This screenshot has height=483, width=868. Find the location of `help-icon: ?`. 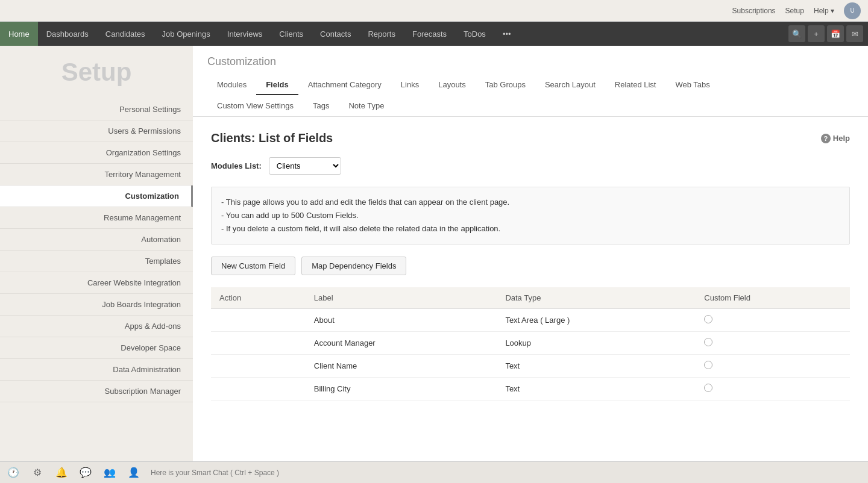

help-icon: ? is located at coordinates (826, 139).